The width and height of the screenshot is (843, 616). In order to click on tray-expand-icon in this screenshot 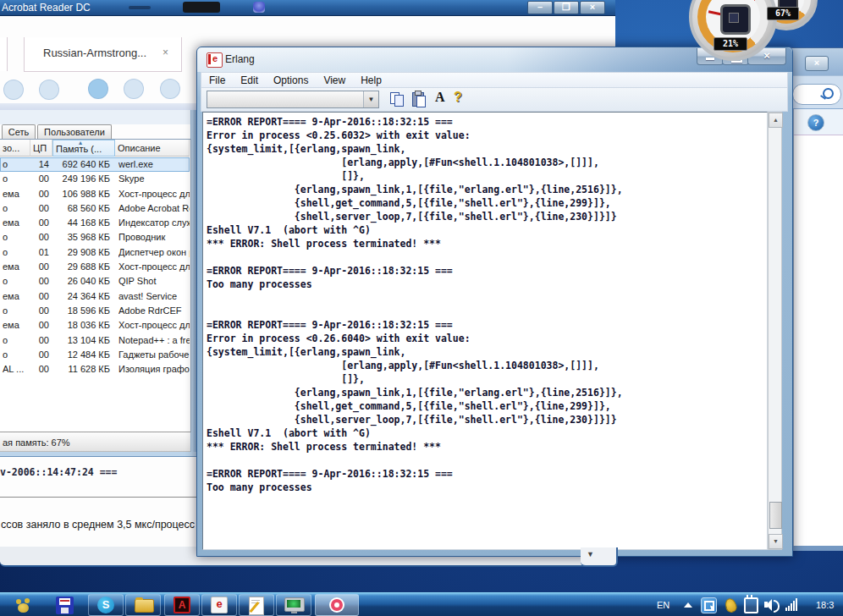, I will do `click(688, 605)`.